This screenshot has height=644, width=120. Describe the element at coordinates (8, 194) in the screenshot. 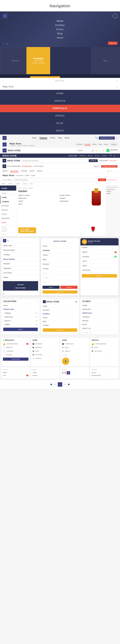

I see `store-search-input` at that location.